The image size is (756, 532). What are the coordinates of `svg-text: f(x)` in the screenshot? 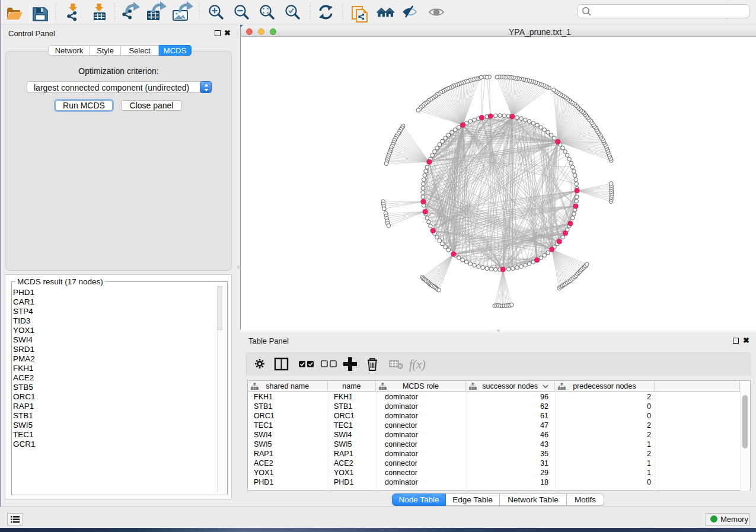 It's located at (417, 365).